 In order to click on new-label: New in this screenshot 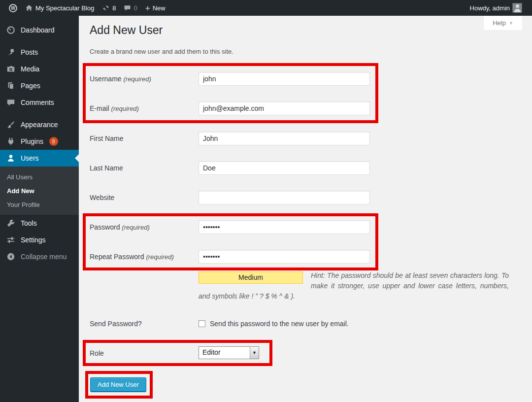, I will do `click(159, 8)`.